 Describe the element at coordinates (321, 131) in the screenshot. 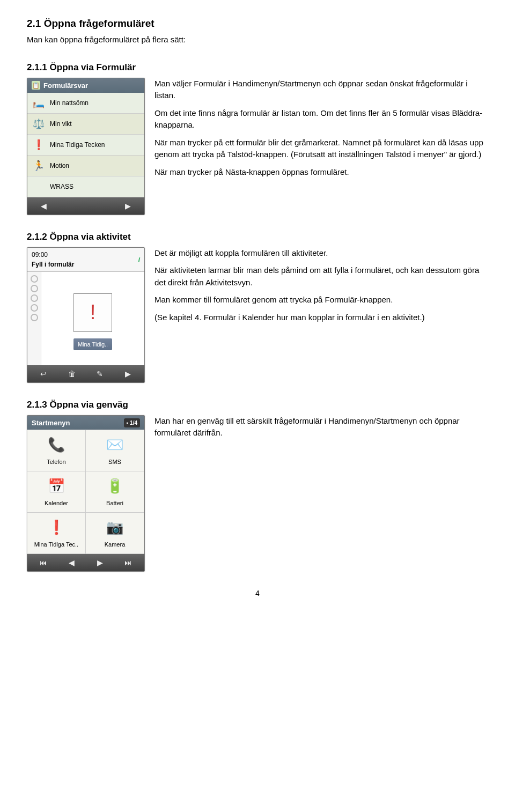

I see `text-2-1-1: Man väljer Formulär i Handimenyn/Startme…` at that location.